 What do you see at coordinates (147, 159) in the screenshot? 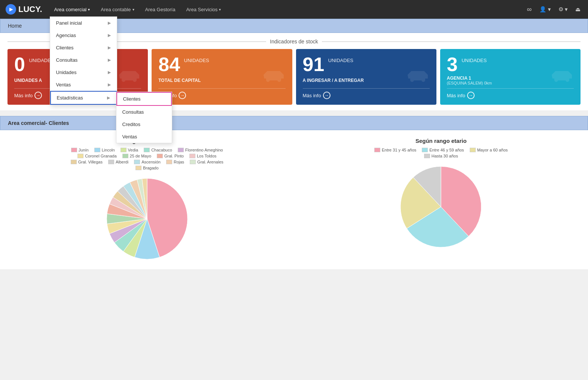
I see `chart-localidad-legend: JunínLincolnVediaChacabucoFlorentino Ame…` at bounding box center [147, 159].